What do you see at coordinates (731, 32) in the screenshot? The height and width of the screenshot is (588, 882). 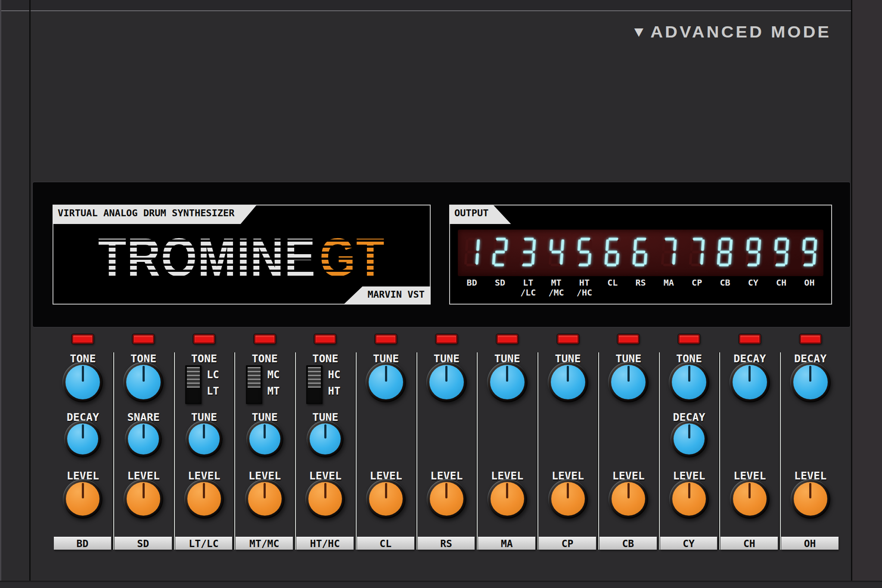 I see `advanced-mode-toggle: ▼ADVANCED MODE` at bounding box center [731, 32].